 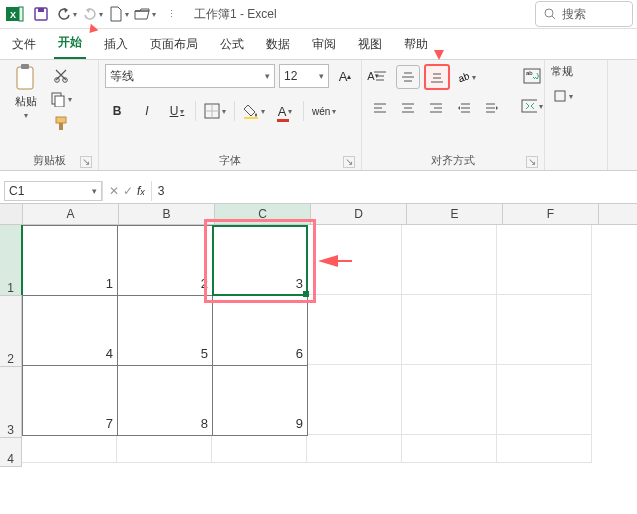 What do you see at coordinates (71, 214) in the screenshot?
I see `col-header-a: A` at bounding box center [71, 214].